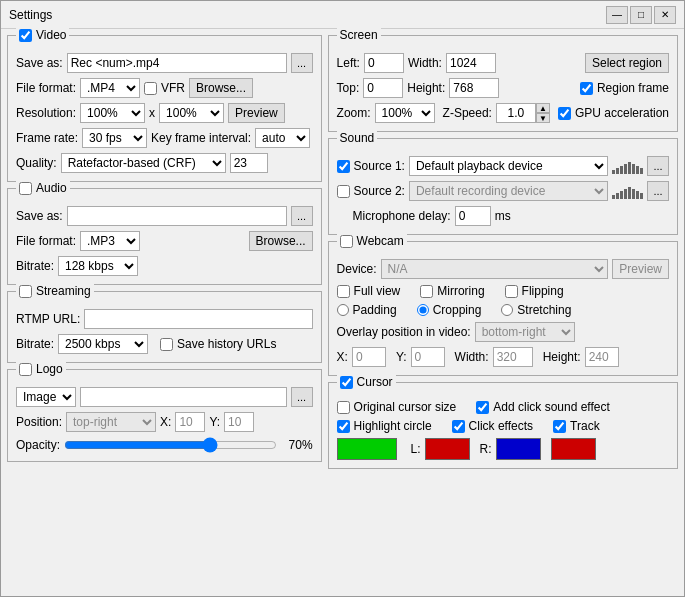  Describe the element at coordinates (508, 191) in the screenshot. I see `source2-select: Default recording device` at that location.